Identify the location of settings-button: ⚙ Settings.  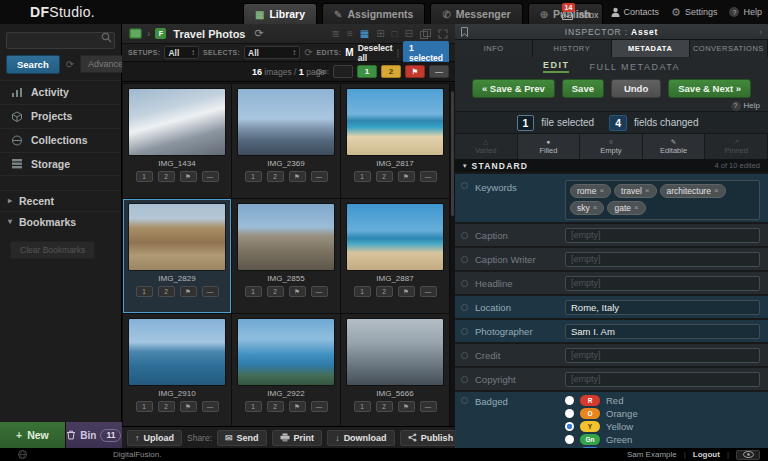
(694, 12).